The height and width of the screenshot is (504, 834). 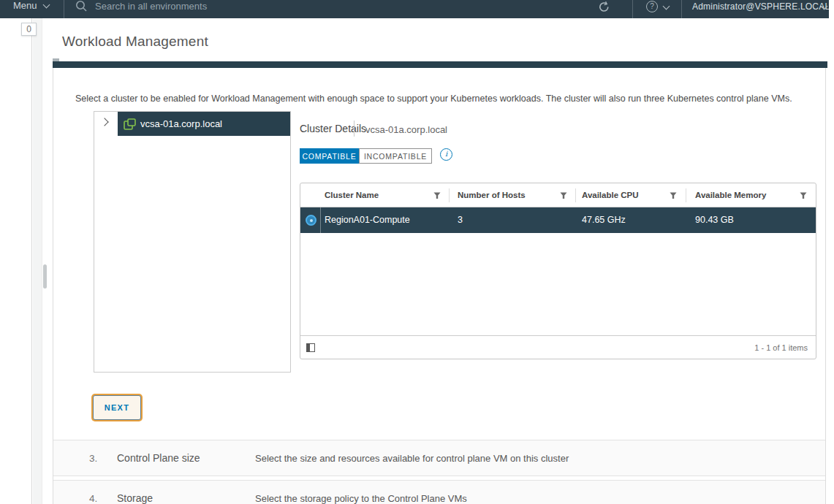 What do you see at coordinates (367, 221) in the screenshot?
I see `cell-cluster-name: RegionA01-Compute` at bounding box center [367, 221].